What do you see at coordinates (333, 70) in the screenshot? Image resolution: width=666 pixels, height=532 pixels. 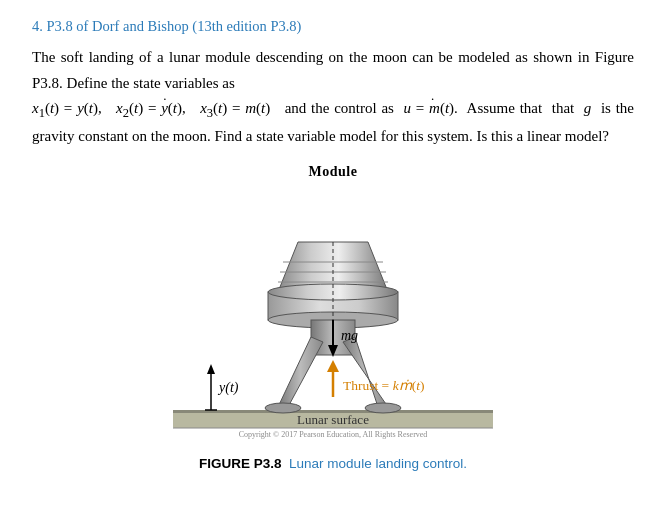 I see `intro-text: The soft landing of a lunar module desce…` at bounding box center [333, 70].